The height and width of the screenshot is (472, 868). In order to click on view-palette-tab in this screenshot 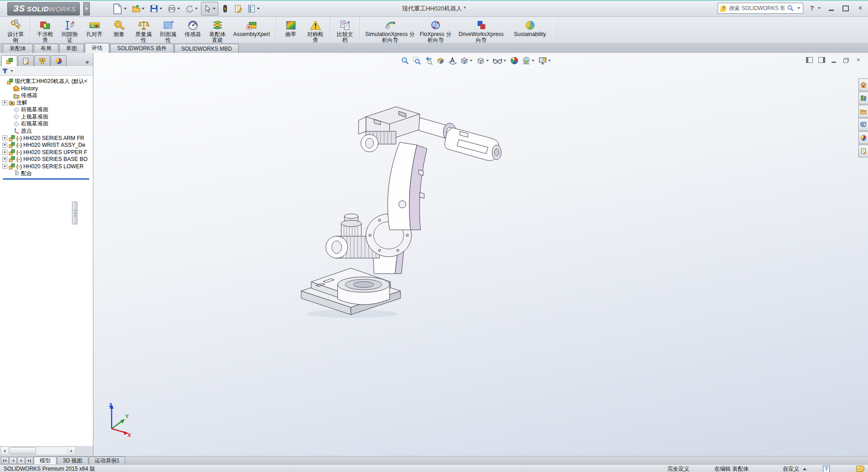, I will do `click(863, 124)`.